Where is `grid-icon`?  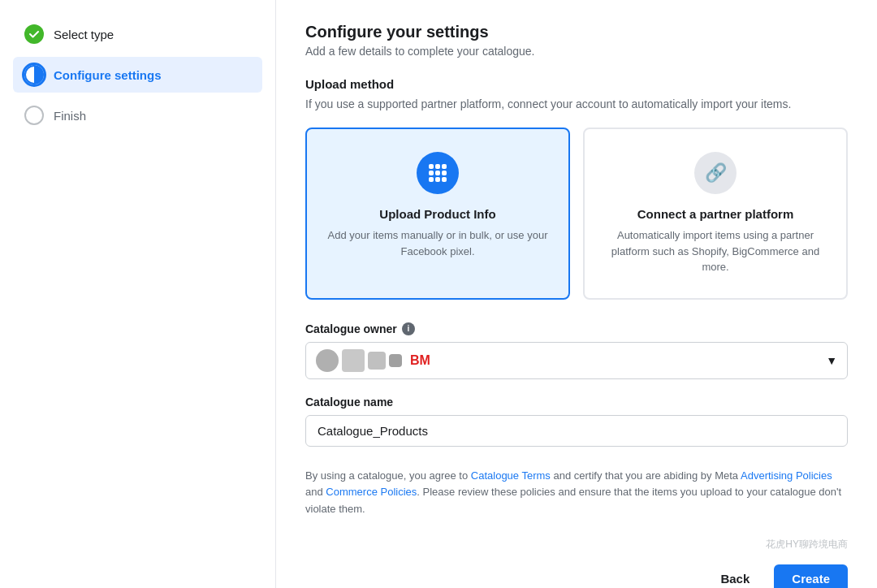 grid-icon is located at coordinates (438, 173).